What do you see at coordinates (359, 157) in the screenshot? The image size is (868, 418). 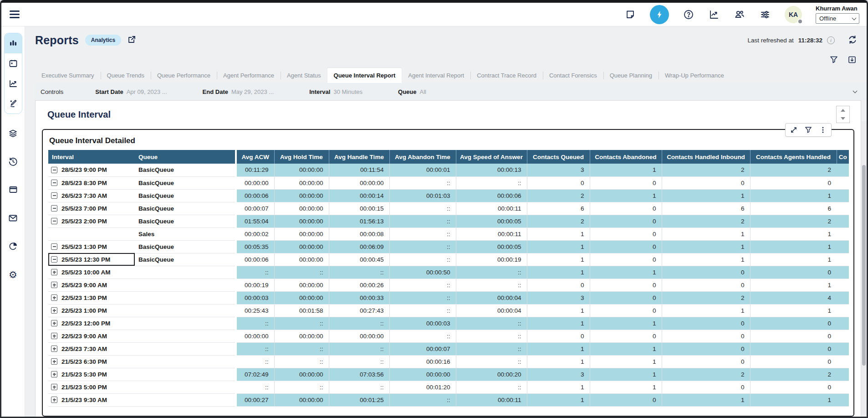 I see `column-header-avg-handle-time: Avg Handle Time` at bounding box center [359, 157].